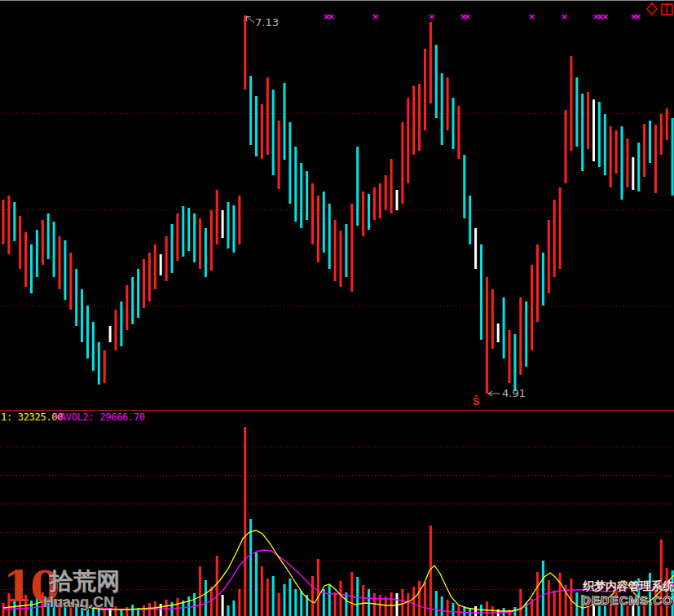 Image resolution: width=674 pixels, height=616 pixels. Describe the element at coordinates (667, 10) in the screenshot. I see `split-window-icon` at that location.